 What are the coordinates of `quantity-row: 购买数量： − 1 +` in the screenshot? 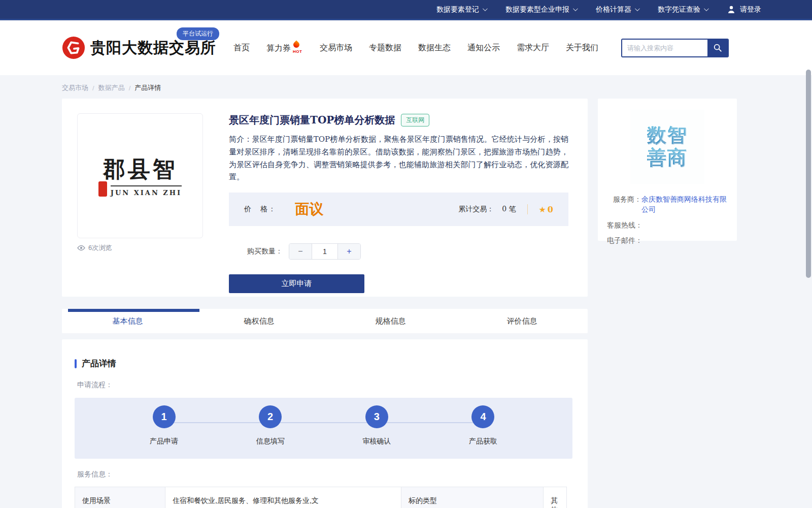 It's located at (399, 251).